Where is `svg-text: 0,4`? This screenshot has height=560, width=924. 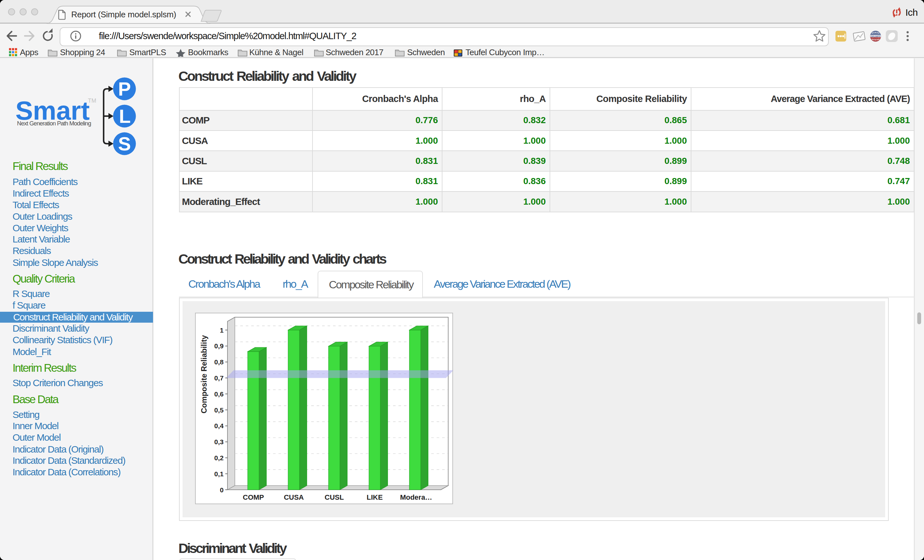
svg-text: 0,4 is located at coordinates (219, 426).